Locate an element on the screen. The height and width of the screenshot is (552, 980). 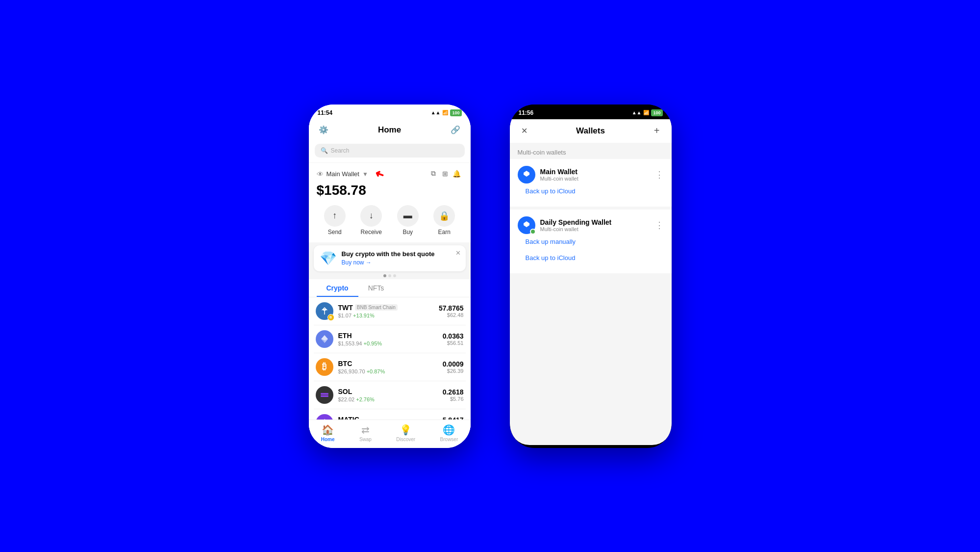
buy-icon: ▬ is located at coordinates (408, 216).